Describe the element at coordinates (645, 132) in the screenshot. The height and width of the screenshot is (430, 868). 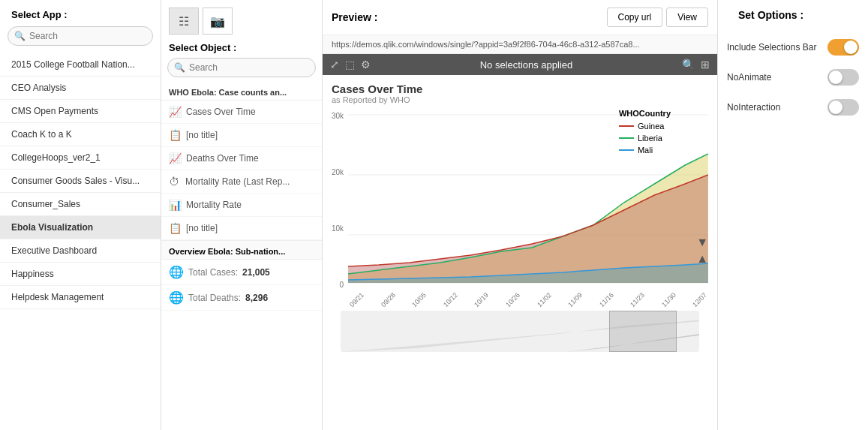
I see `chart-legend: WHOCountry Guinea Liberia Mali` at that location.